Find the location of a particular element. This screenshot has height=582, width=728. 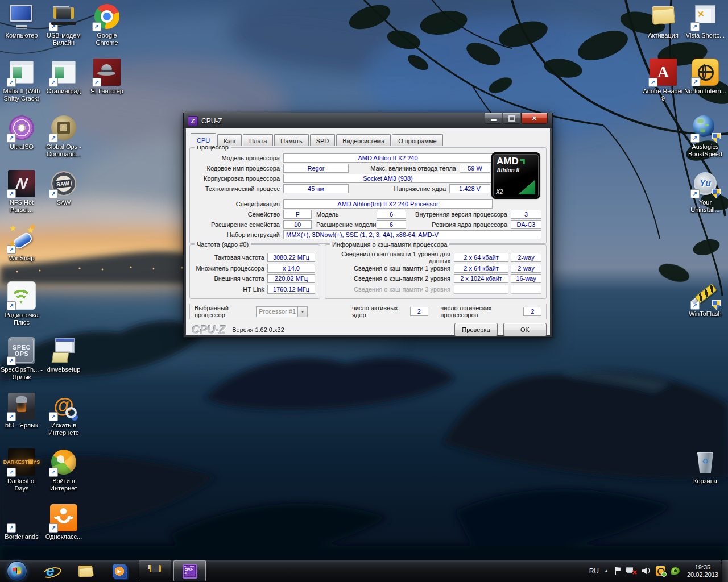

desktop-icon: Войти в Интернет is located at coordinates (64, 476).